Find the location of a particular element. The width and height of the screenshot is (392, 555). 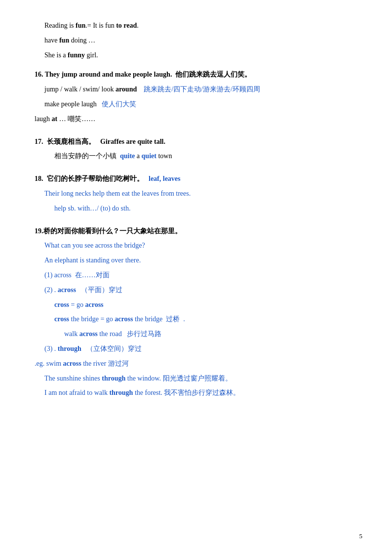

section-19-line10: The sunshine shines through the window. … is located at coordinates (203, 379).